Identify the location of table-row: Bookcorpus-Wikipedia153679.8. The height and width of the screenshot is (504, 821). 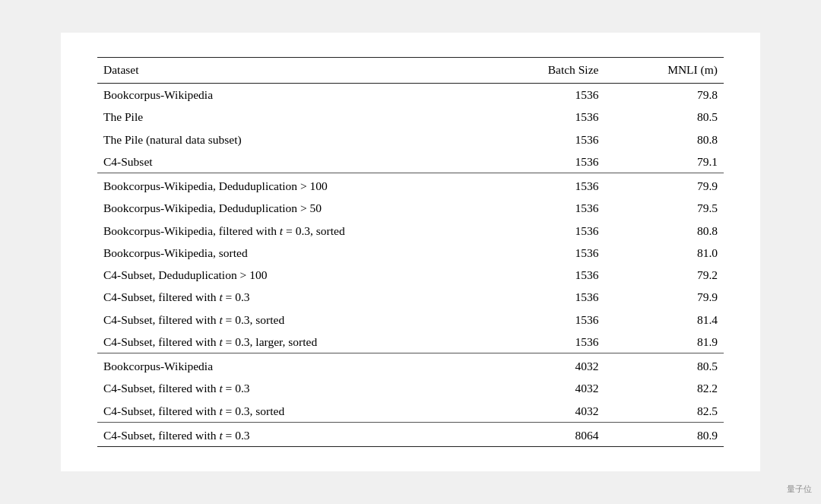
(410, 95).